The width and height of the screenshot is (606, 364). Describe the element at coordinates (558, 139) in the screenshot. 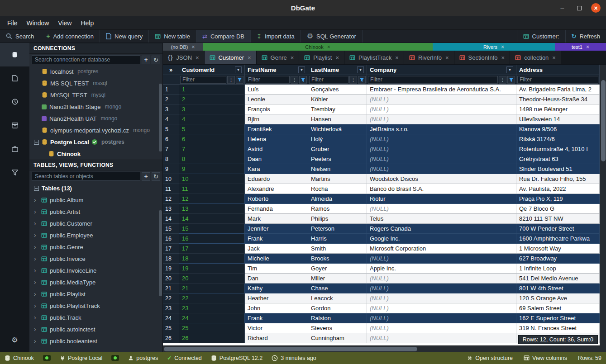

I see `grid-cell: Rilská 3174/6` at that location.